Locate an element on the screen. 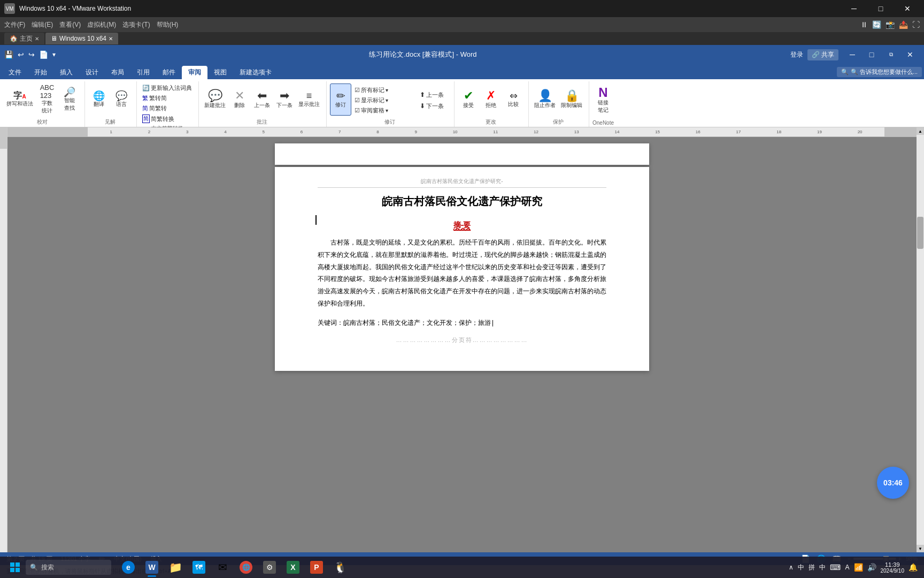 This screenshot has width=924, height=578. new-icon: 📄 is located at coordinates (44, 55).